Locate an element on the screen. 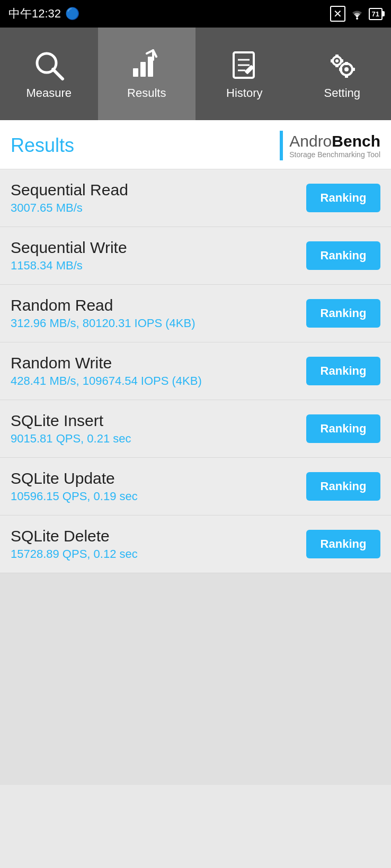  ranking-button-seq-read: Ranking is located at coordinates (343, 198).